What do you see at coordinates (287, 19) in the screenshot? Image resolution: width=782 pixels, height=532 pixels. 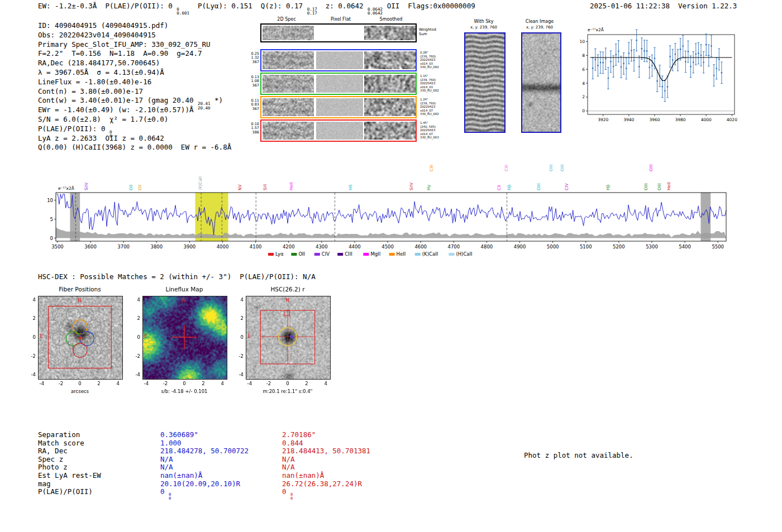 I see `spec2d-col-header: 2D Spec` at bounding box center [287, 19].